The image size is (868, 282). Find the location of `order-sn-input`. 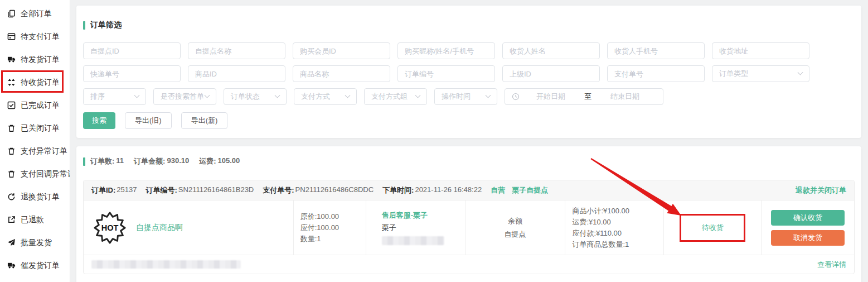

order-sn-input is located at coordinates (446, 74).